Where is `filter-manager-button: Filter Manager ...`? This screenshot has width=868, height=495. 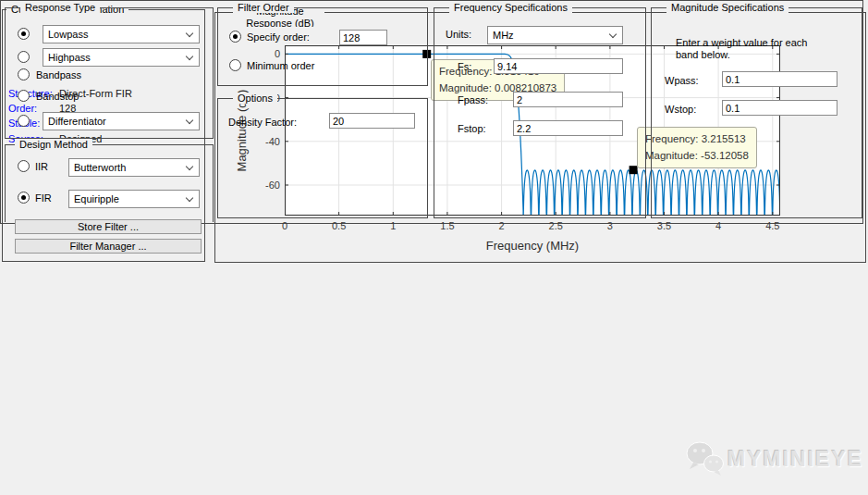 filter-manager-button: Filter Manager ... is located at coordinates (108, 246).